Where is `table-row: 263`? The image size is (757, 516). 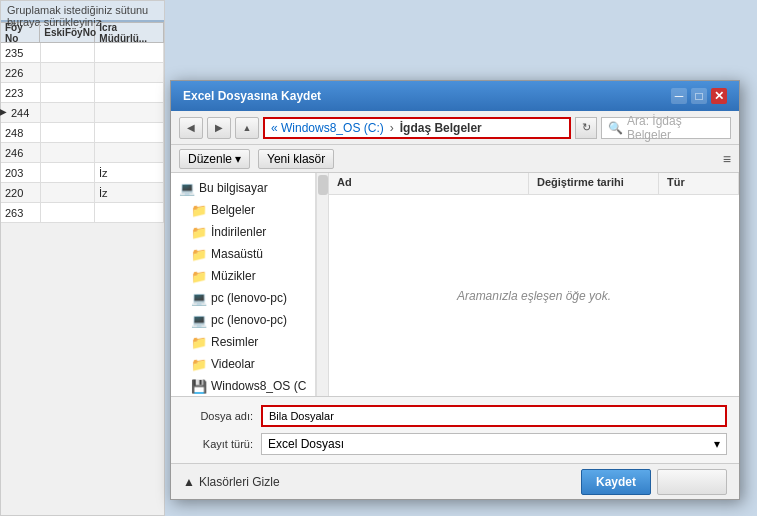 table-row: 263 is located at coordinates (82, 213).